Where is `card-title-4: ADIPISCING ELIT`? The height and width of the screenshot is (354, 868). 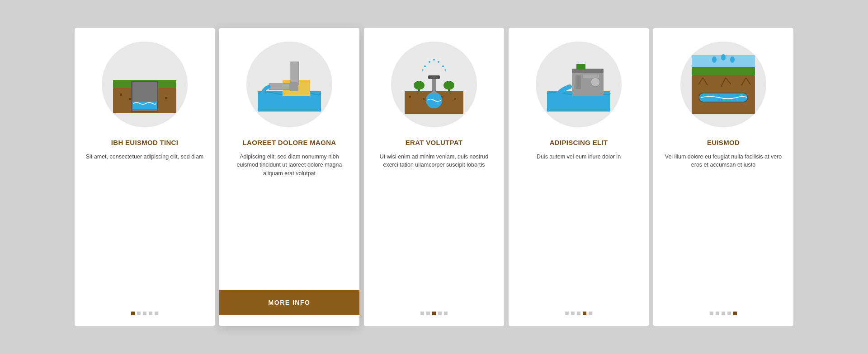
card-title-4: ADIPISCING ELIT is located at coordinates (579, 143).